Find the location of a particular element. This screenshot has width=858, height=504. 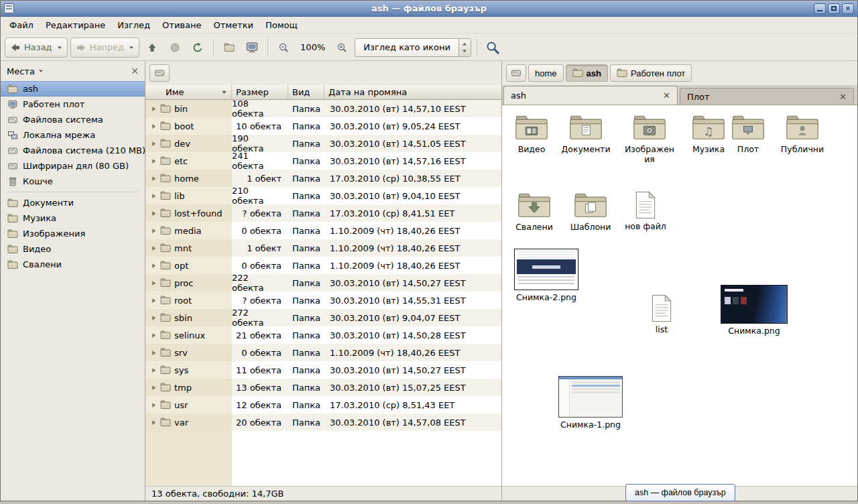

table-row: root ? обекта Папка 30.03.2010 (вт) 14,5… is located at coordinates (323, 300).